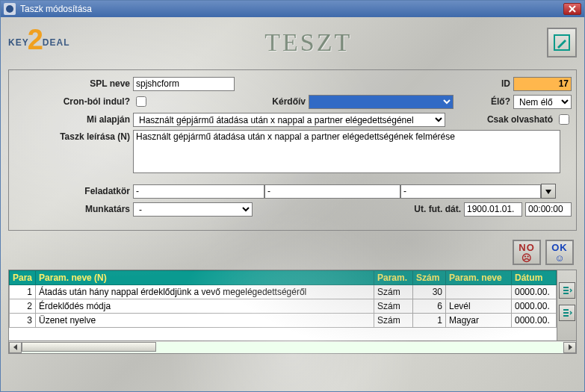  What do you see at coordinates (562, 43) in the screenshot?
I see `pencil-icon` at bounding box center [562, 43].